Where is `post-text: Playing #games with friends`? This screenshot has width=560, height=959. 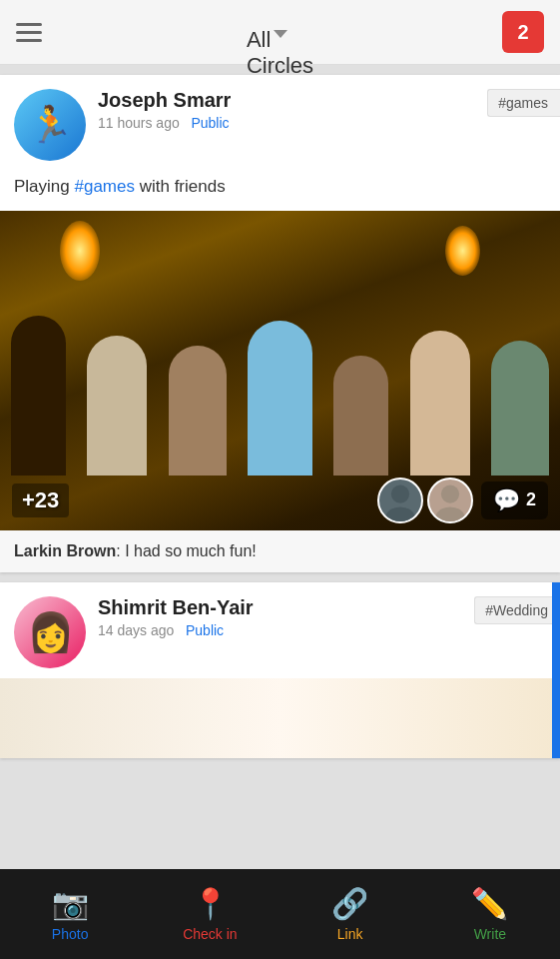 post-text: Playing #games with friends is located at coordinates (280, 191).